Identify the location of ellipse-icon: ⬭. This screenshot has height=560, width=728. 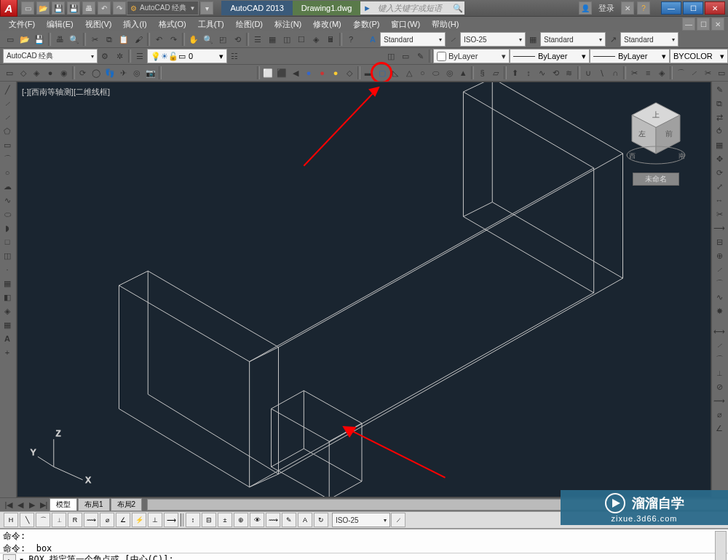
(7, 214).